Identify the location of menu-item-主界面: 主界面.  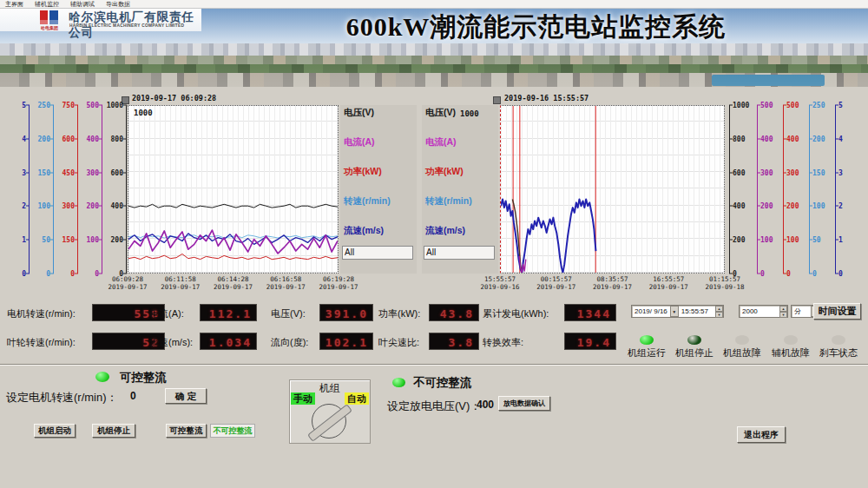
(14, 4).